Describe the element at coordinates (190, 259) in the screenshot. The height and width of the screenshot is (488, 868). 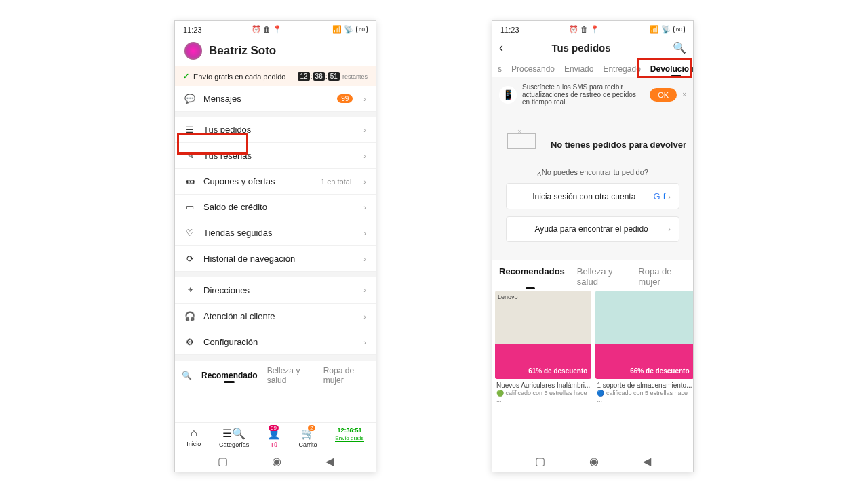
I see `history-icon: ⟳` at that location.